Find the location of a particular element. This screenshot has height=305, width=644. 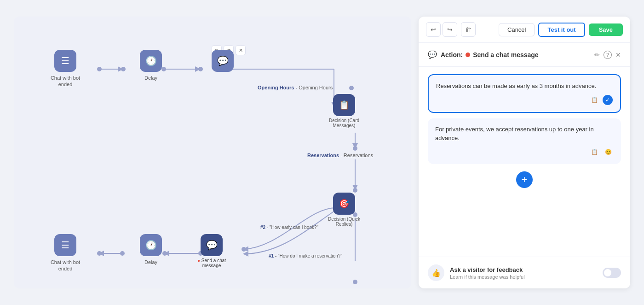

feedback-section: 👍 Ask a visitor for feedback Learn if th… is located at coordinates (524, 273).